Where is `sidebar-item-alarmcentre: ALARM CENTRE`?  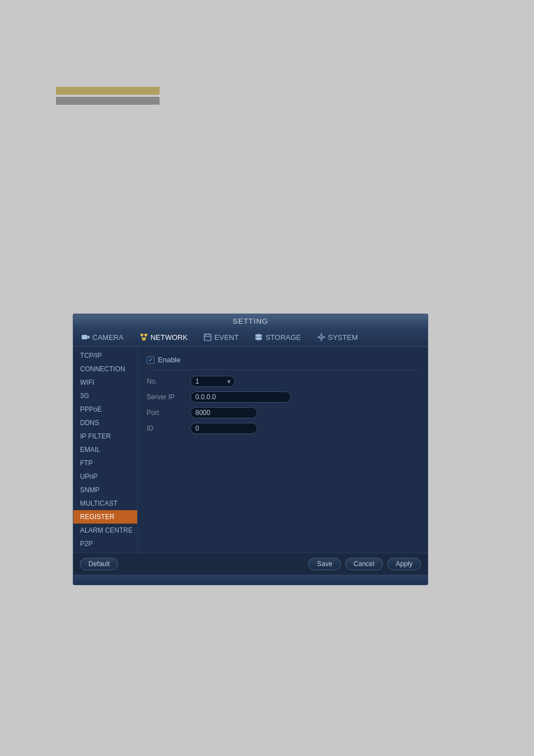
sidebar-item-alarmcentre: ALARM CENTRE is located at coordinates (105, 530).